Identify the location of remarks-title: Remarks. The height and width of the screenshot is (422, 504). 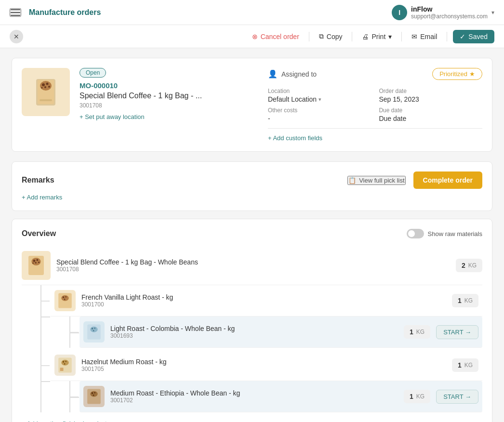
(38, 180).